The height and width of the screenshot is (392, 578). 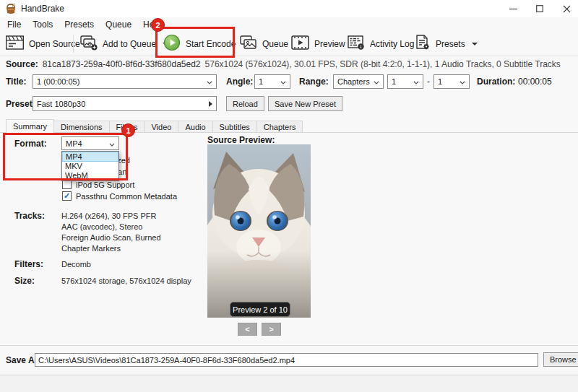 What do you see at coordinates (29, 264) in the screenshot?
I see `filters-label: Filters:` at bounding box center [29, 264].